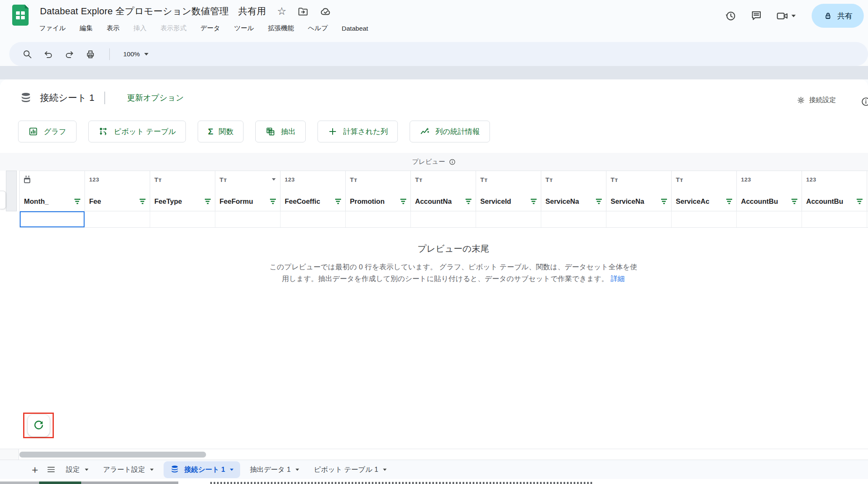 The height and width of the screenshot is (484, 868). I want to click on database-icon, so click(26, 98).